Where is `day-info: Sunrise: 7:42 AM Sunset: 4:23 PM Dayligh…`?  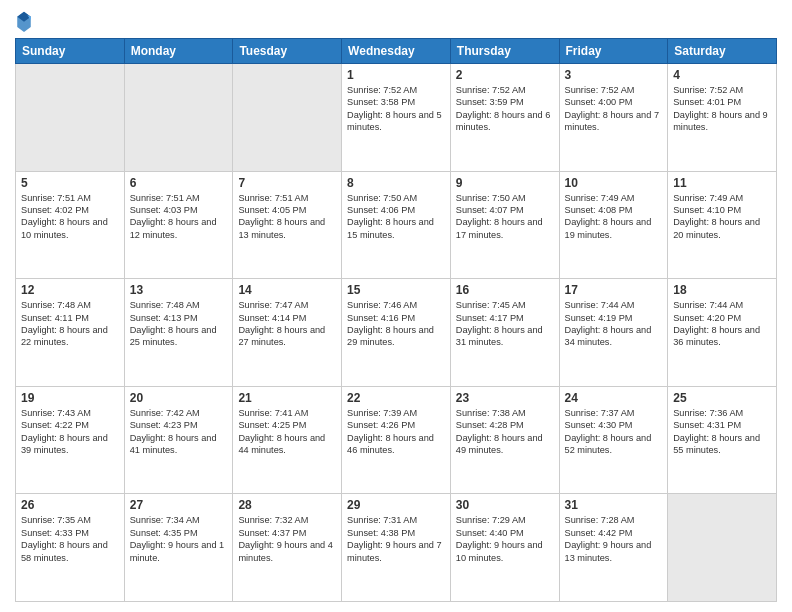
day-info: Sunrise: 7:42 AM Sunset: 4:23 PM Dayligh… is located at coordinates (179, 432).